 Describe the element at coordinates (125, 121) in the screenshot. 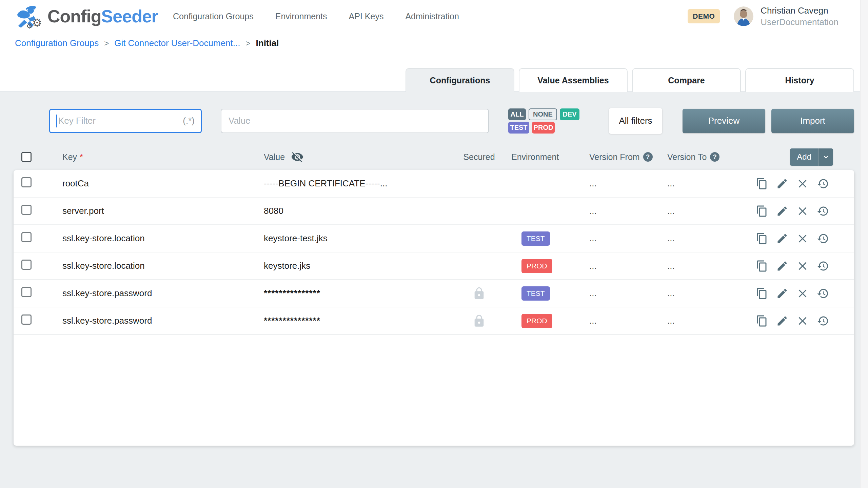

I see `key-filter-field: (.*)` at that location.